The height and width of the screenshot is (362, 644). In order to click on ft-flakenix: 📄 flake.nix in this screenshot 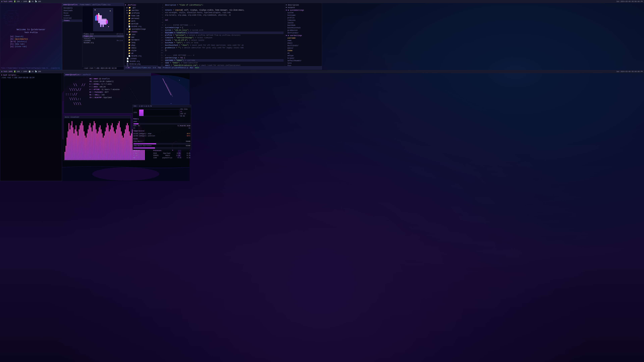, I will do `click(141, 66)`.